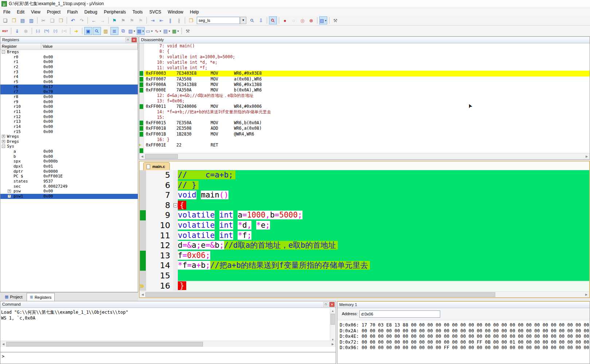 This screenshot has height=364, width=590. Describe the element at coordinates (332, 325) in the screenshot. I see `command-vscrollbar: ▲ ▼` at that location.